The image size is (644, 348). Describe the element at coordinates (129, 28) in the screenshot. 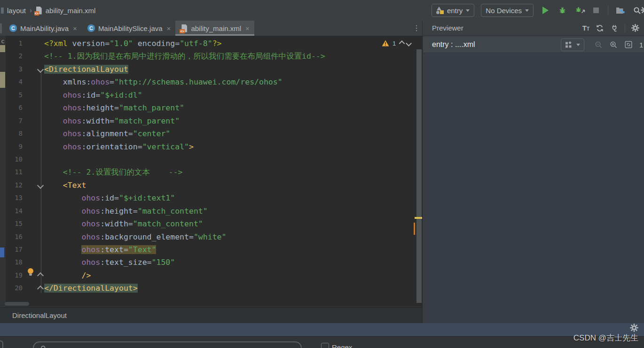

I see `tab-MainAbilitySlice.java: CMainAbilitySlice.java×` at that location.